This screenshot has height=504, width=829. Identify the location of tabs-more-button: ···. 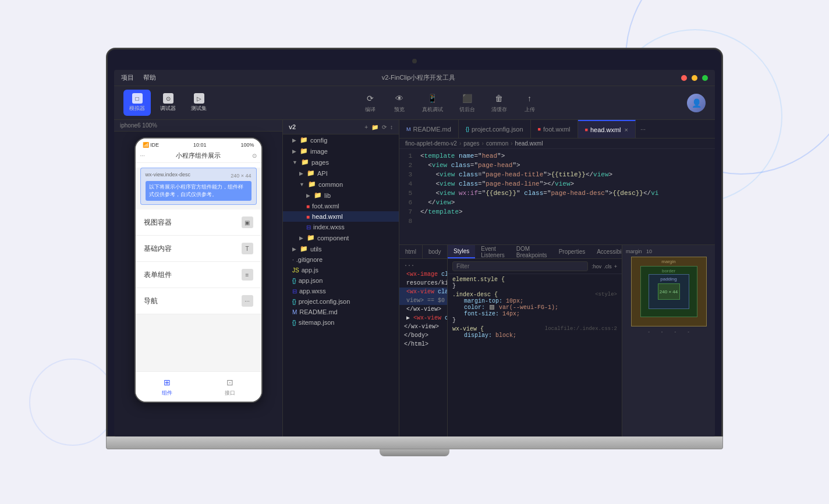
(643, 129).